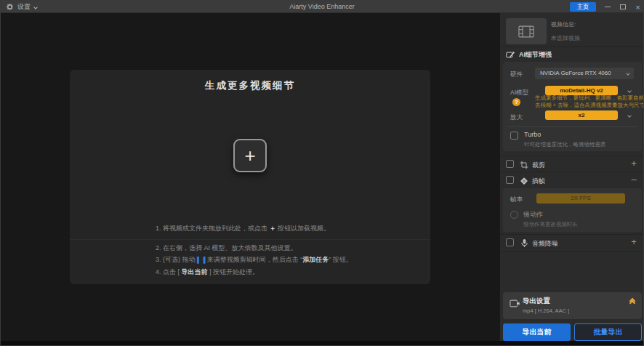 Image resolution: width=644 pixels, height=346 pixels. I want to click on audio-denoise-label: 音频降噪, so click(545, 244).